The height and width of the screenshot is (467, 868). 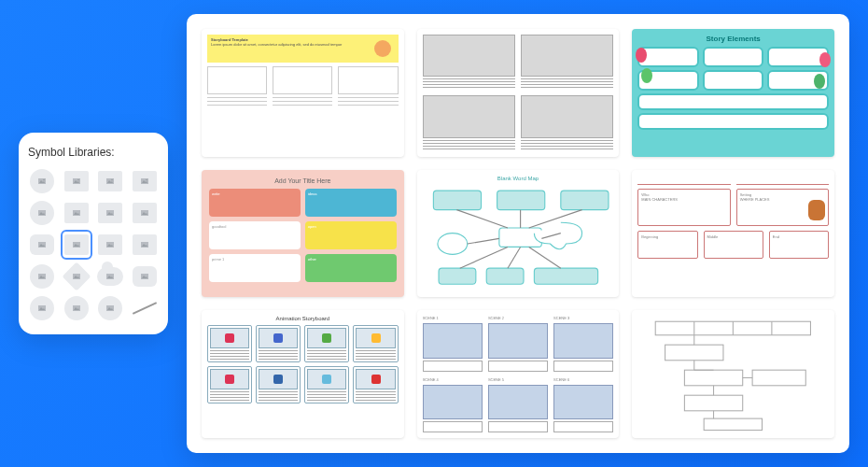 I want to click on shape-cloud, so click(x=110, y=276).